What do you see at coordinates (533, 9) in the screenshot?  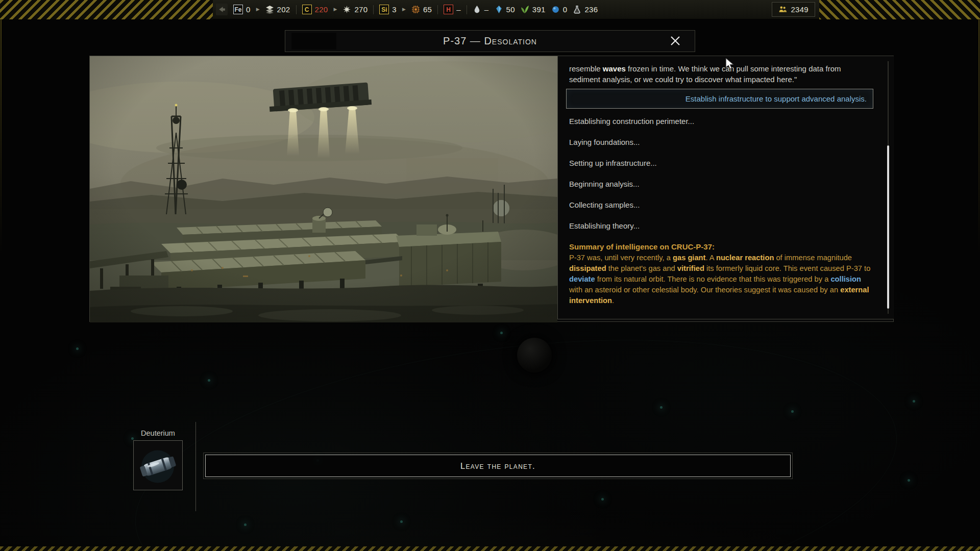 I see `resource-leaf: 391` at bounding box center [533, 9].